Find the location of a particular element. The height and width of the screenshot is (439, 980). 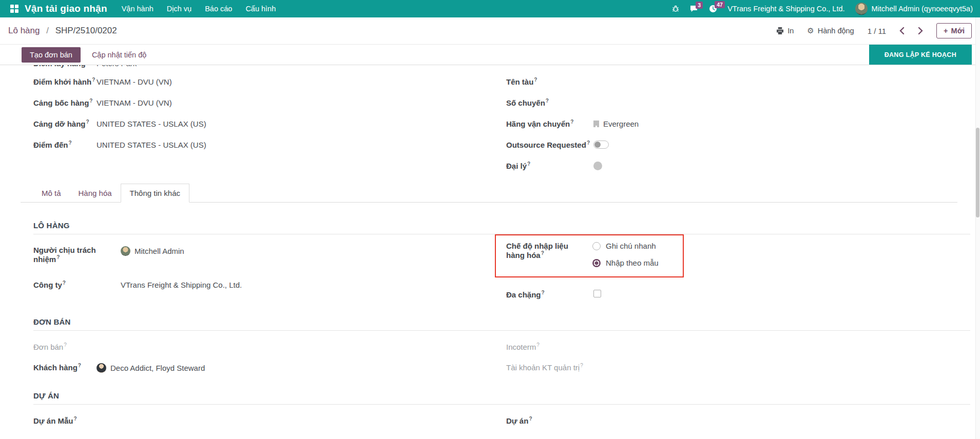

debug-bug-icon is located at coordinates (676, 9).